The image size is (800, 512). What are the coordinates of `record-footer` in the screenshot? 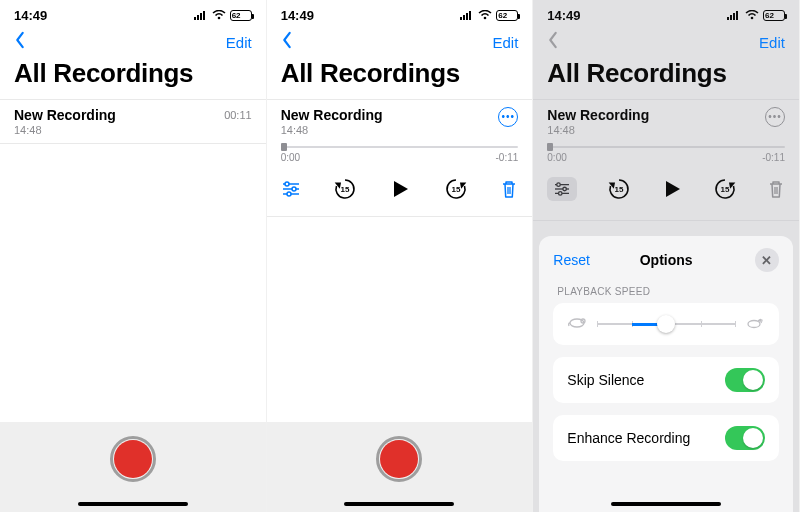 It's located at (400, 467).